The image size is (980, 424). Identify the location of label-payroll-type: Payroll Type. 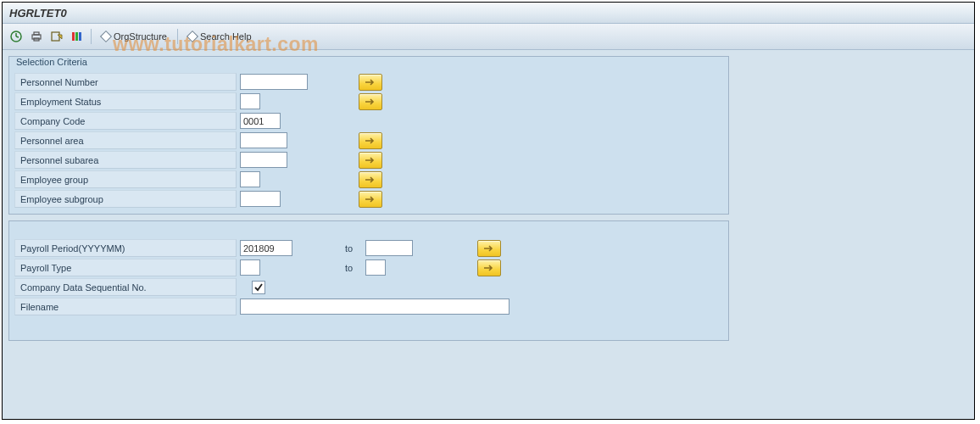
(125, 268).